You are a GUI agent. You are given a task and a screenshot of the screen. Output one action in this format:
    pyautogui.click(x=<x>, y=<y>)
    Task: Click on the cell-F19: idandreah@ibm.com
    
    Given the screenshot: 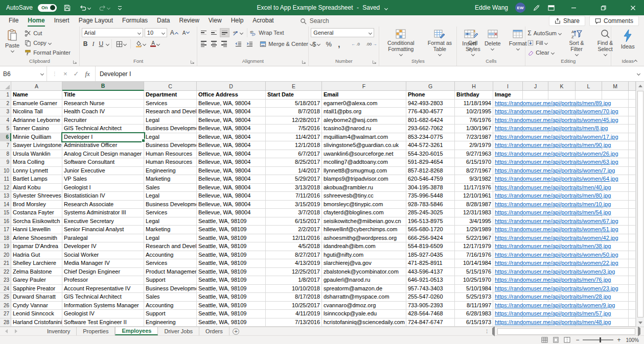 What is the action you would take?
    pyautogui.click(x=364, y=247)
    